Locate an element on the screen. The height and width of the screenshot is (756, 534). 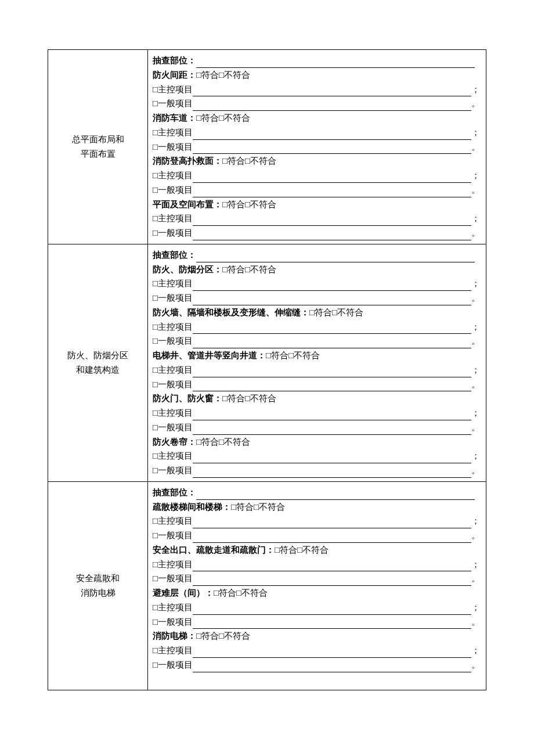
item-title: 消防登高扑救面： is located at coordinates (187, 161).